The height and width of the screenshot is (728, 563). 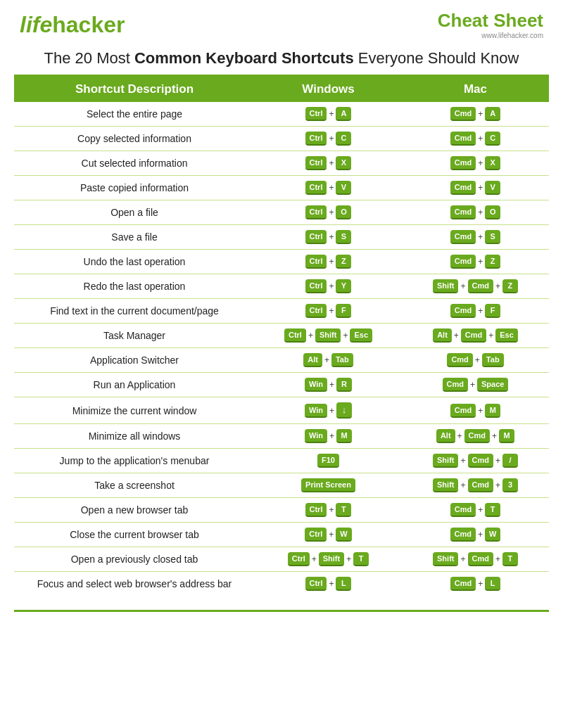 What do you see at coordinates (476, 436) in the screenshot?
I see `row-mac: Alt+Cmd+M` at bounding box center [476, 436].